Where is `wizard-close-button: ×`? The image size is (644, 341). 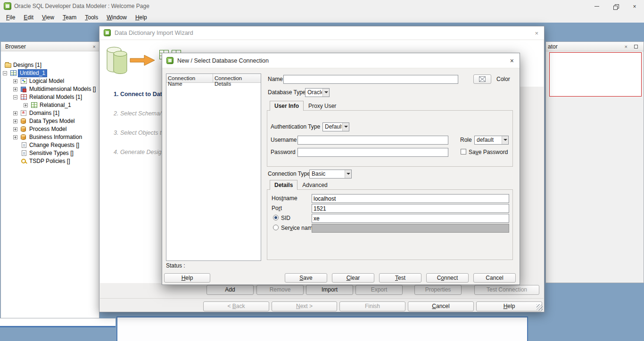
wizard-close-button: × is located at coordinates (537, 33).